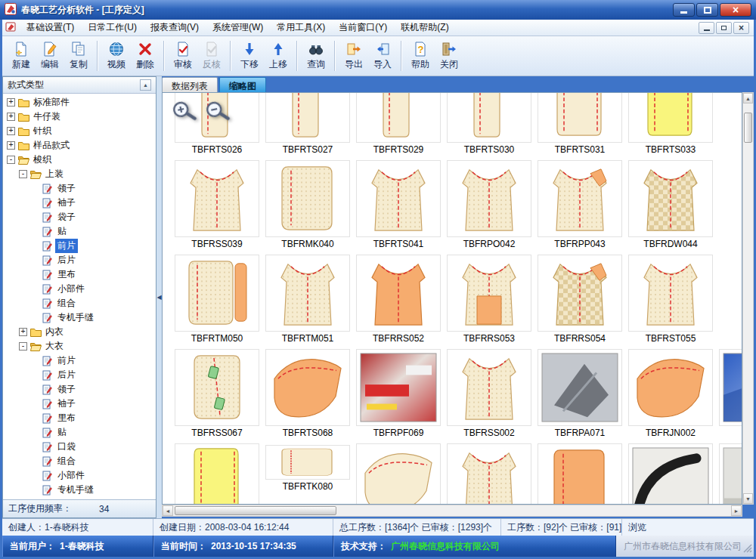  I want to click on toolbar-import-button: 导入, so click(383, 56).